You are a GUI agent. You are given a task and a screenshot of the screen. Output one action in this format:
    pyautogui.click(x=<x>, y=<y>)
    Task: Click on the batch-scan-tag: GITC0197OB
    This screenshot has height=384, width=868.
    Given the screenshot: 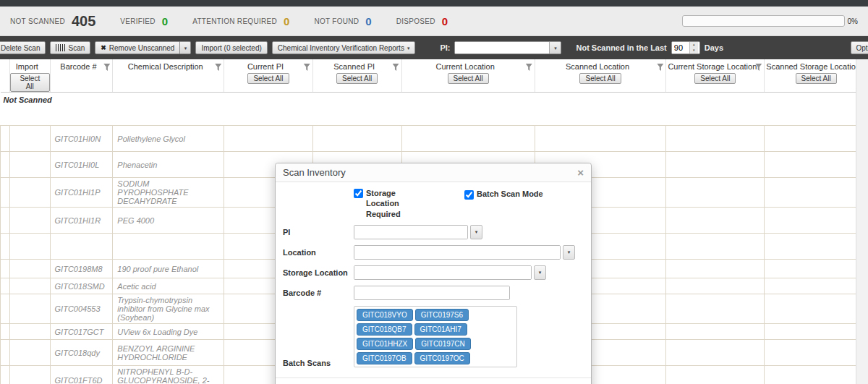 What is the action you would take?
    pyautogui.click(x=385, y=359)
    